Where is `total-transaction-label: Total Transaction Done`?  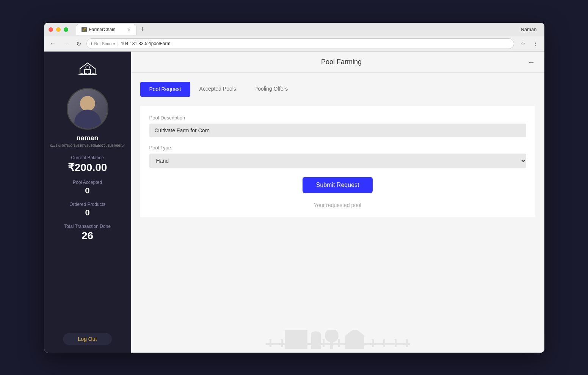
total-transaction-label: Total Transaction Done is located at coordinates (87, 226).